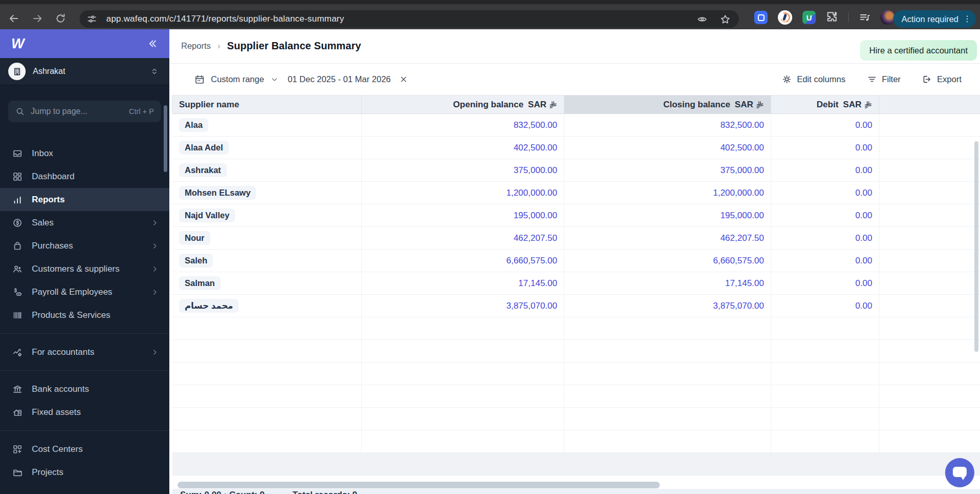 This screenshot has width=980, height=494. Describe the element at coordinates (267, 283) in the screenshot. I see `supplier-name-cell: Salman` at that location.